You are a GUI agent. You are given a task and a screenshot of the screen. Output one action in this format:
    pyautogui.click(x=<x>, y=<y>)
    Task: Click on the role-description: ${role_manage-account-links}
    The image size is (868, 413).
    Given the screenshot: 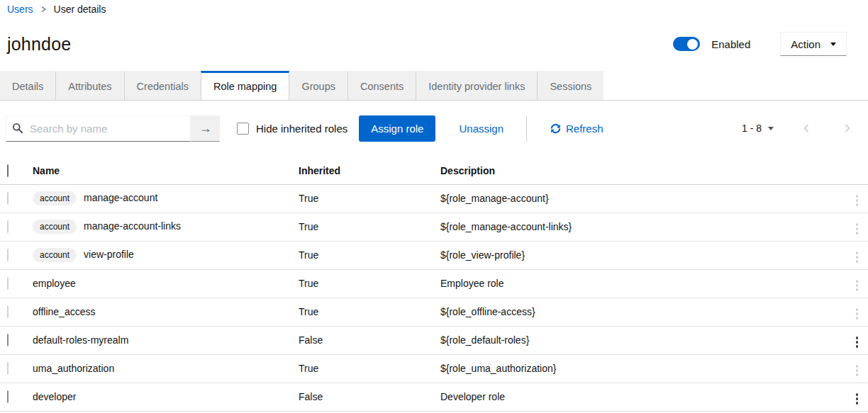 What is the action you would take?
    pyautogui.click(x=637, y=227)
    